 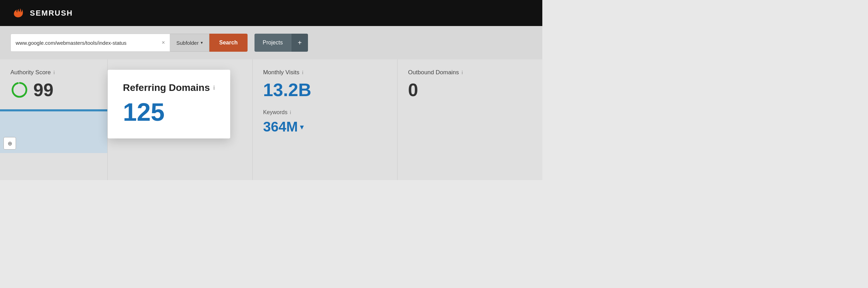 What do you see at coordinates (163, 43) in the screenshot?
I see `clear-icon: ×` at bounding box center [163, 43].